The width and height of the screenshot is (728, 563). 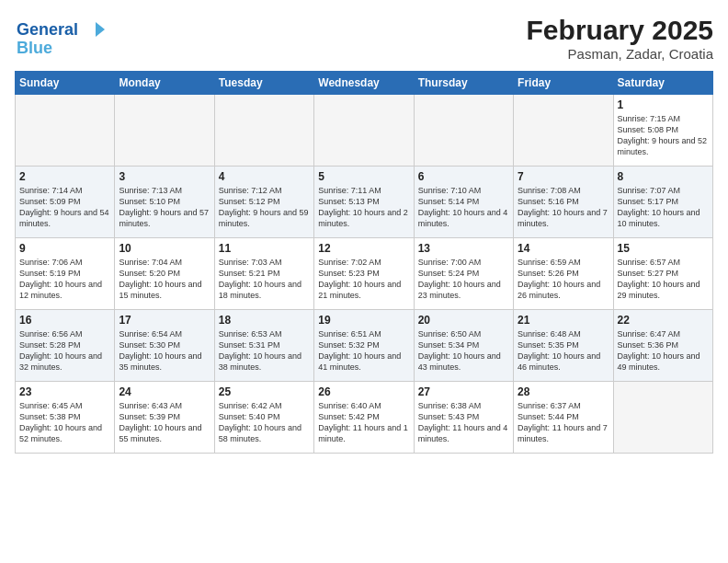 I want to click on day-cell: 5Sunrise: 7:11 AMSunset: 5:13 PMDaylight…, so click(x=364, y=202).